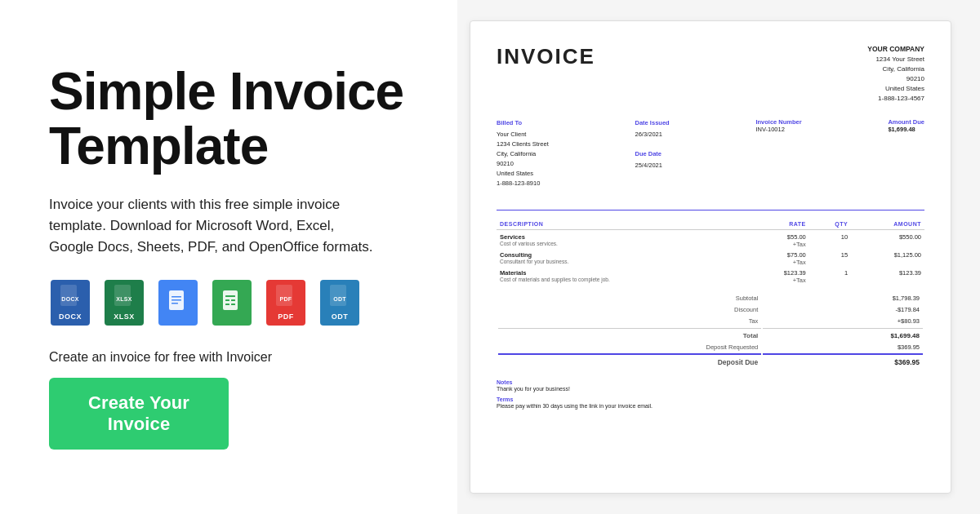 Image resolution: width=980 pixels, height=514 pixels. Describe the element at coordinates (523, 123) in the screenshot. I see `billed-to-label: Billed To` at that location.